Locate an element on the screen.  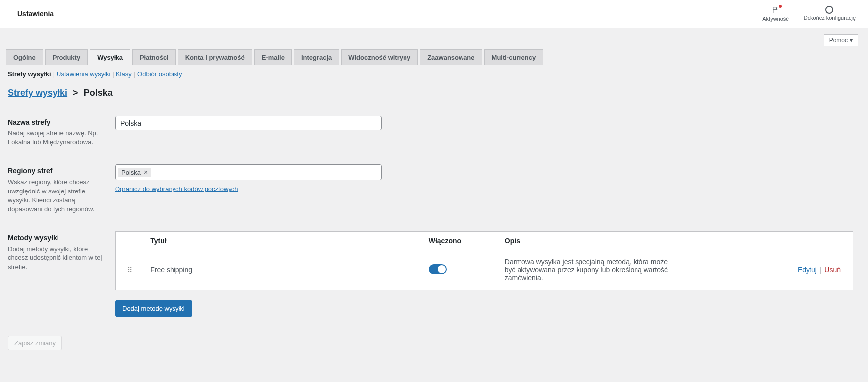
enabled-toggle is located at coordinates (438, 269).